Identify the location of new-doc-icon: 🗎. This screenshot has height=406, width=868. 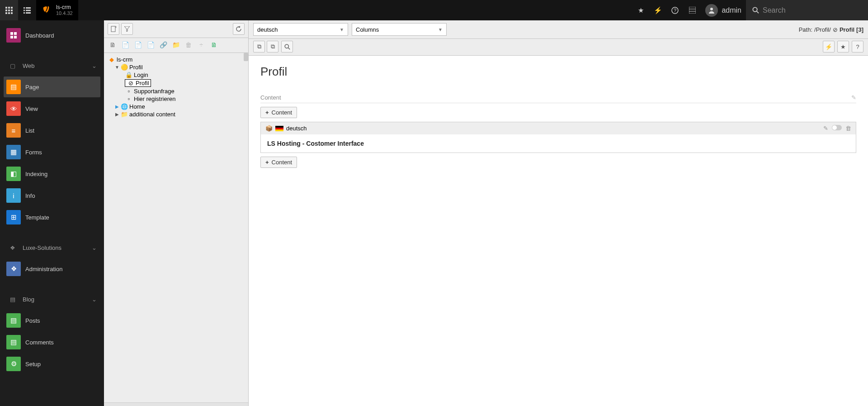
(113, 45).